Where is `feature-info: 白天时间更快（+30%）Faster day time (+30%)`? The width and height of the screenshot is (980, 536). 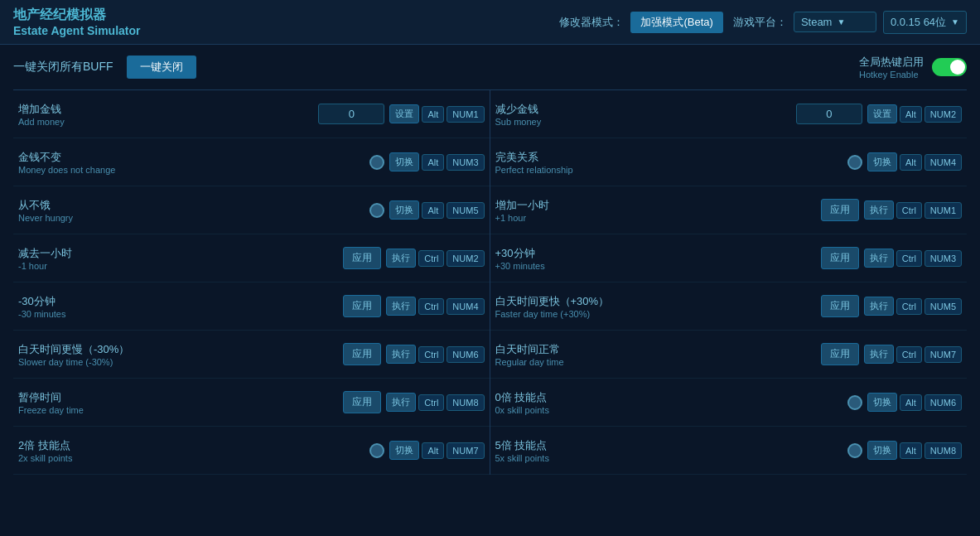 feature-info: 白天时间更快（+30%）Faster day time (+30%) is located at coordinates (656, 307).